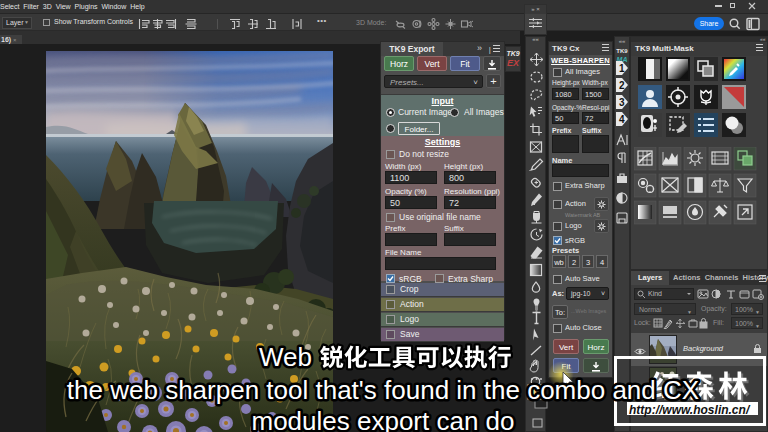  What do you see at coordinates (622, 68) in the screenshot?
I see `svg-text: 1` at bounding box center [622, 68].